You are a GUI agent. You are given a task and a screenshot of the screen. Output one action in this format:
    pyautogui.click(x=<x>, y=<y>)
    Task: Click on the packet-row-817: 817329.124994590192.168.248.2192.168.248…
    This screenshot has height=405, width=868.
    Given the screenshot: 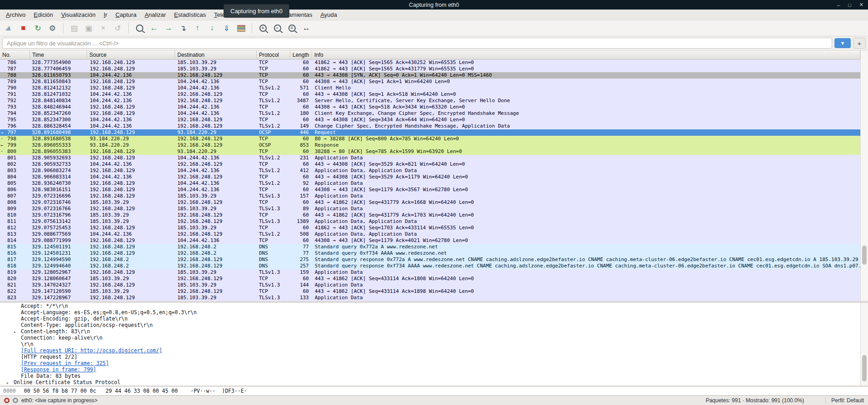 What is the action you would take?
    pyautogui.click(x=430, y=260)
    